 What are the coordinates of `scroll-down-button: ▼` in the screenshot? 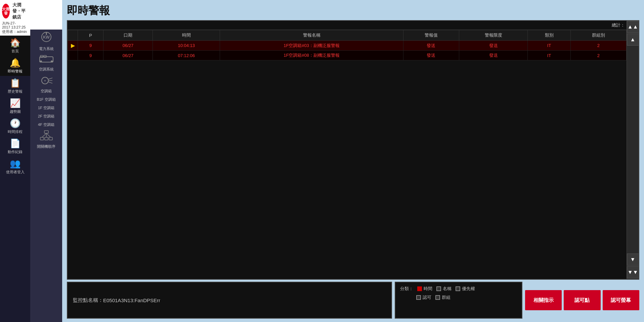 It's located at (633, 260).